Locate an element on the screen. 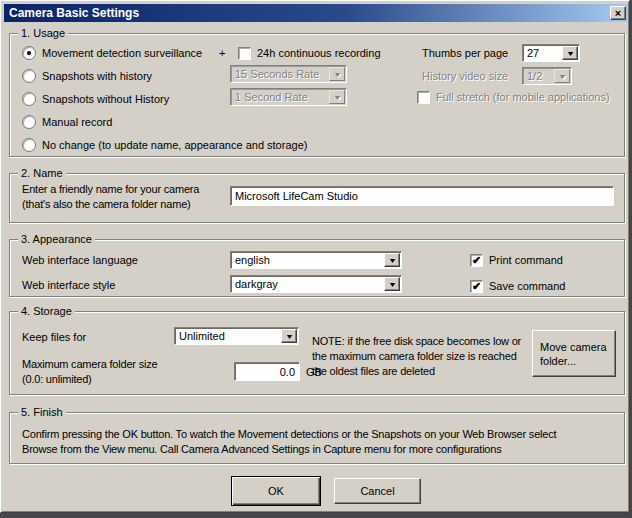 This screenshot has height=518, width=632. selected-value: darkgray is located at coordinates (256, 284).